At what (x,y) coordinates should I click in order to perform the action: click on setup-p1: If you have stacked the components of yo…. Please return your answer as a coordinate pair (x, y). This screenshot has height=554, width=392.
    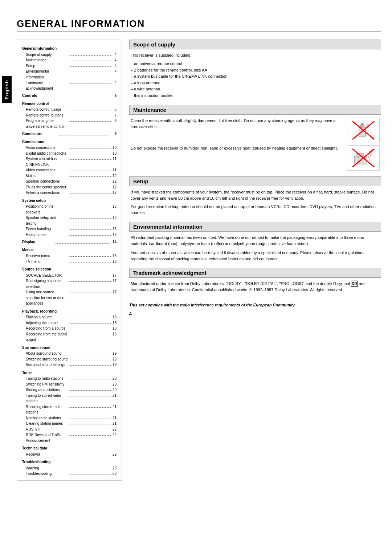
    Looking at the image, I should click on (255, 195).